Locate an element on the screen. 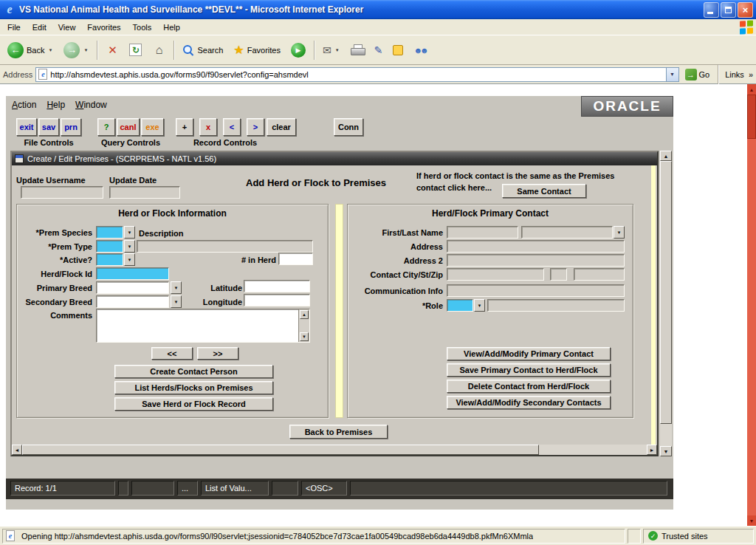  herd-flock-id-label: Herd/Flock Id is located at coordinates (55, 274).